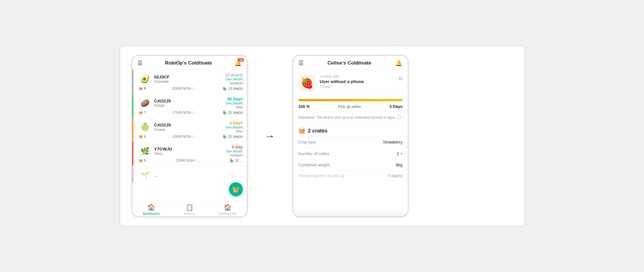 The image size is (644, 272). I want to click on crop-item-okra: 🌿 Y7CWJU Okra 0 Day See details robifarm…, so click(190, 154).